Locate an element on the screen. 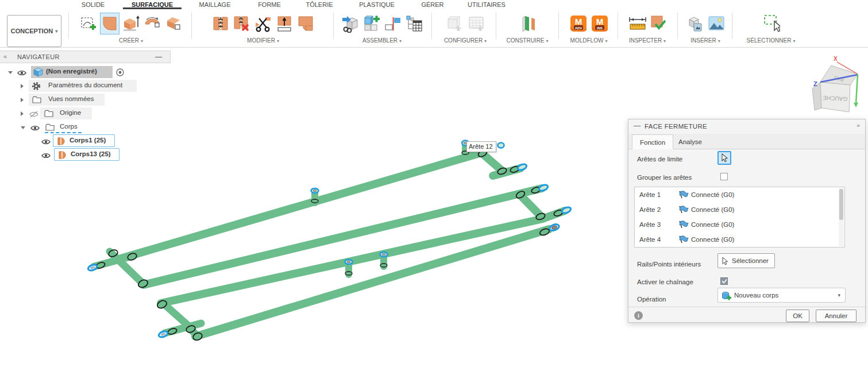 This screenshot has height=375, width=868. group-label-insert: INSÉRER is located at coordinates (703, 40).